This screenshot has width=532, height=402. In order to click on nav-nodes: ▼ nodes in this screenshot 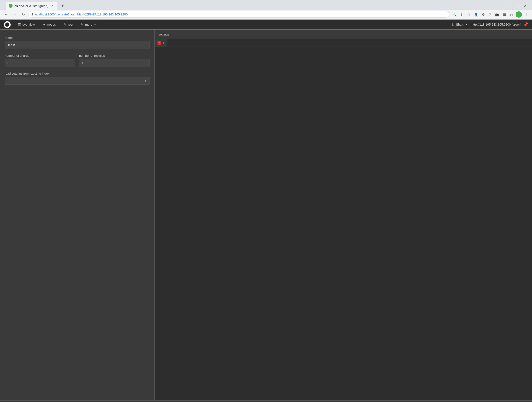, I will do `click(49, 25)`.